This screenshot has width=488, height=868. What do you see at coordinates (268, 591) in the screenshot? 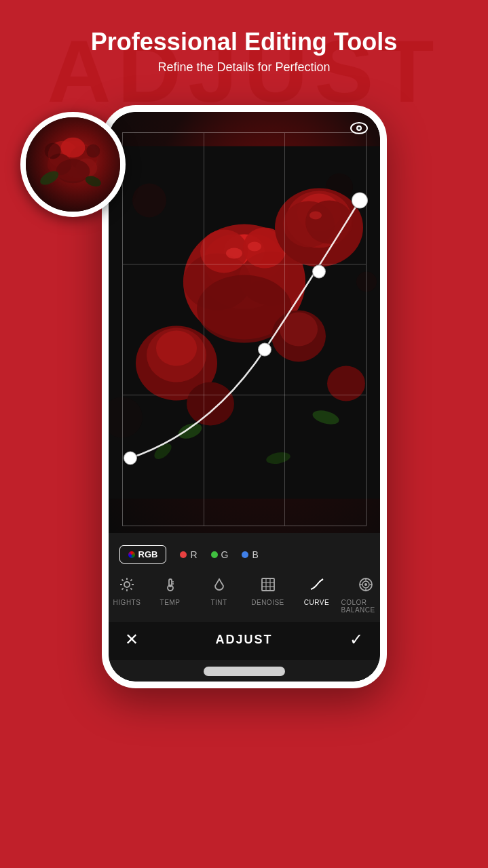
I see `tool-denoise: DENOISE` at bounding box center [268, 591].